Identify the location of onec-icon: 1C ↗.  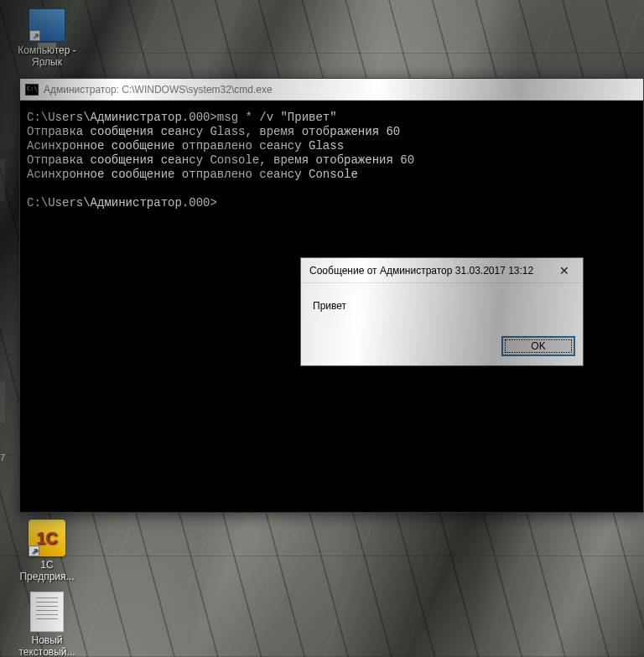
(47, 538).